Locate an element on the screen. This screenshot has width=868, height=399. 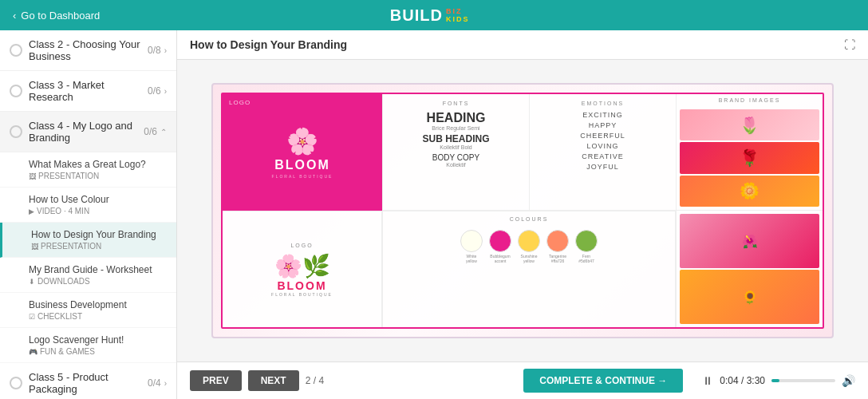
colour-swatch-yellow is located at coordinates (529, 241).